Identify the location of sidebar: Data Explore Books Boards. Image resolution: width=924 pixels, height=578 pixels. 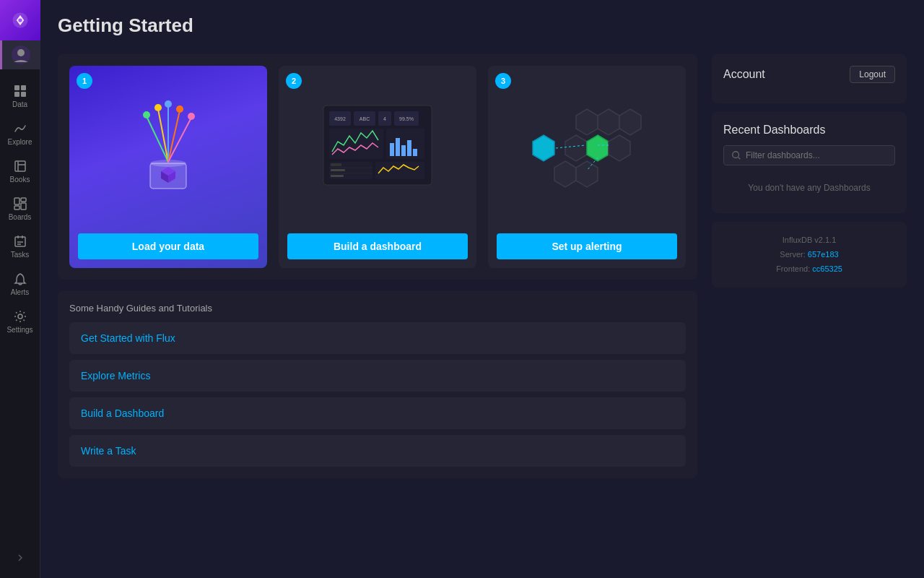
(20, 289).